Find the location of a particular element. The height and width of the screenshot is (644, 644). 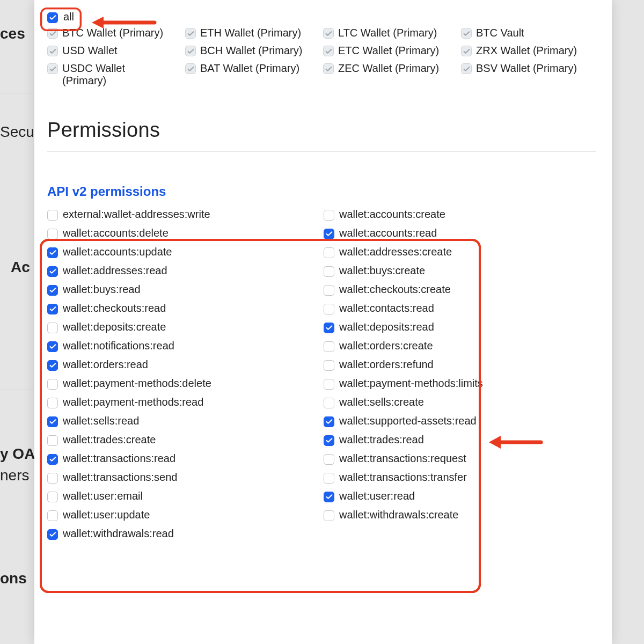

permission-item: wallet:user:read is located at coordinates (459, 496).